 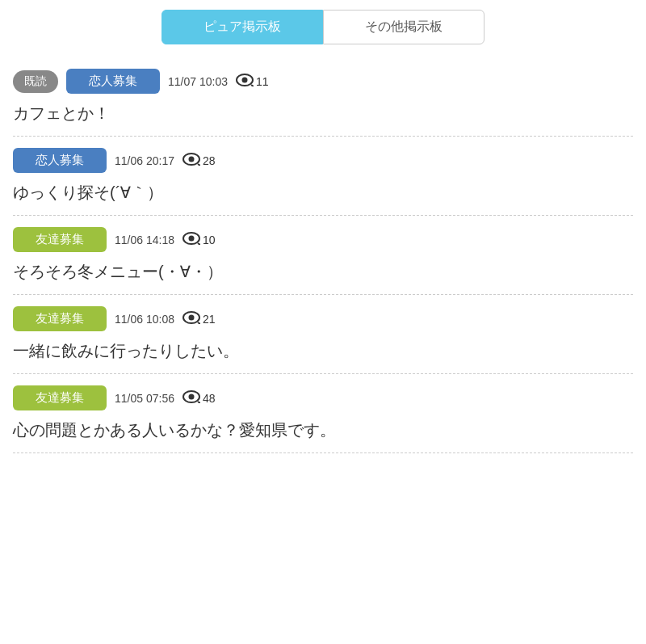 What do you see at coordinates (145, 398) in the screenshot?
I see `post-time: 11/05 07:56` at bounding box center [145, 398].